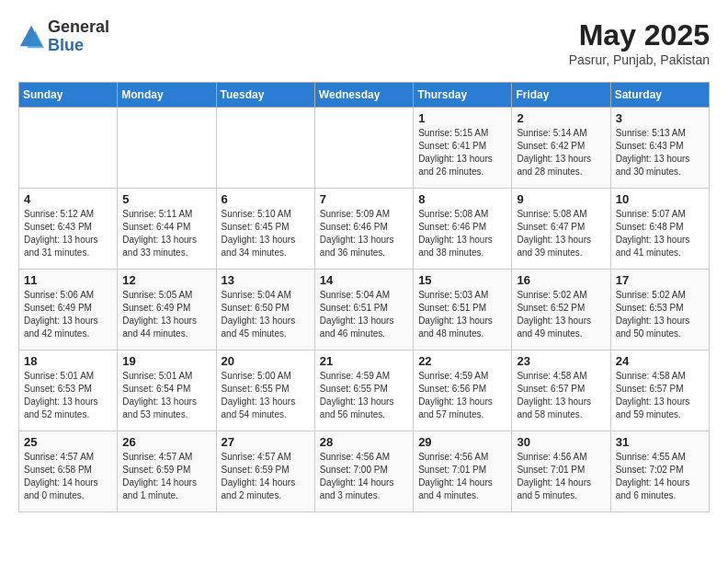  What do you see at coordinates (79, 46) in the screenshot?
I see `logo-blue: Blue` at bounding box center [79, 46].